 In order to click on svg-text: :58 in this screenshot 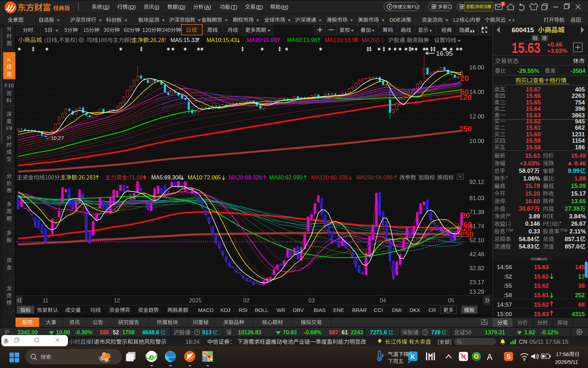, I will do `click(507, 295)`.